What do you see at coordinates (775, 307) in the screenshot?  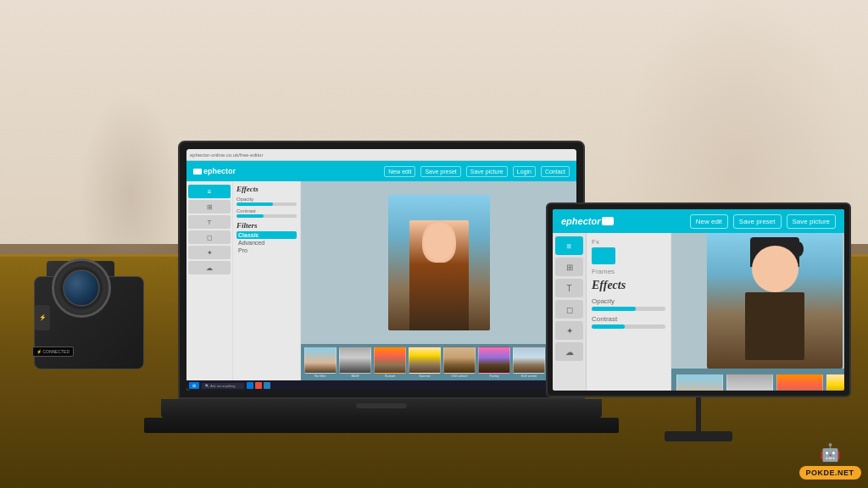 I see `monitor-photo-person` at bounding box center [775, 307].